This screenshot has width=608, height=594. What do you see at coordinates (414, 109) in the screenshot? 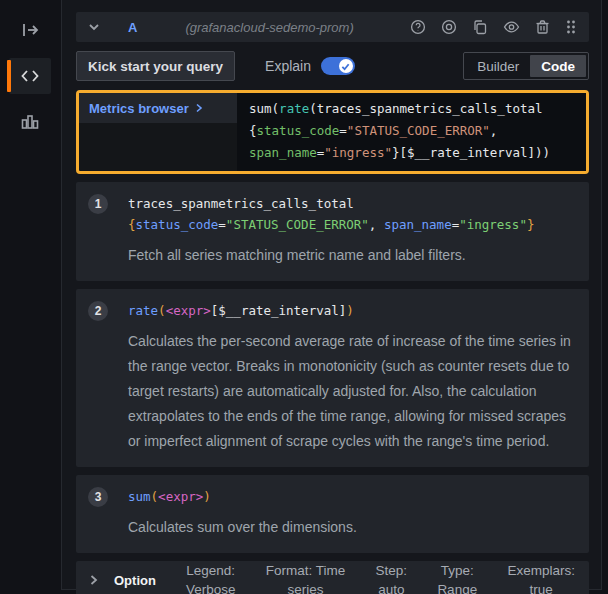
I see `code-line: sum(rate(traces_spanmetrics_calls_total` at bounding box center [414, 109].